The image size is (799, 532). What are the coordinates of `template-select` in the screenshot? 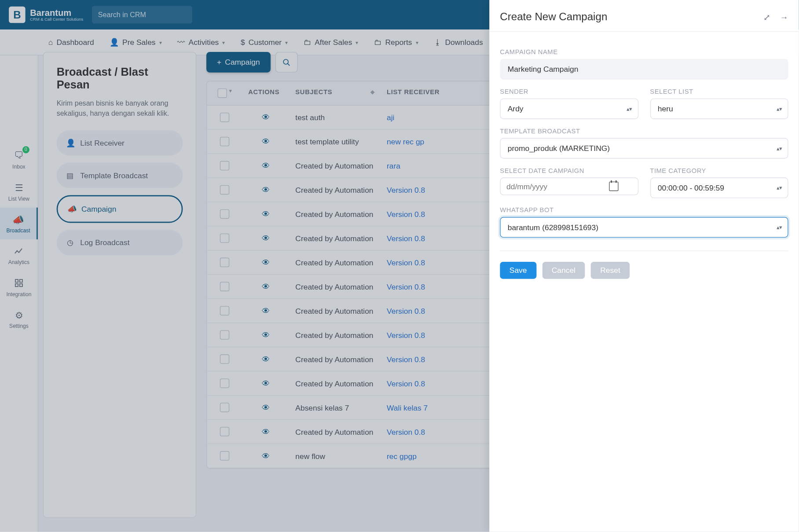 It's located at (644, 149).